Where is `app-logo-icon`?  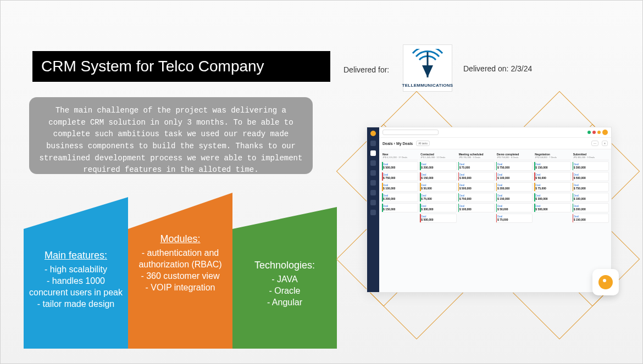 app-logo-icon is located at coordinates (373, 133).